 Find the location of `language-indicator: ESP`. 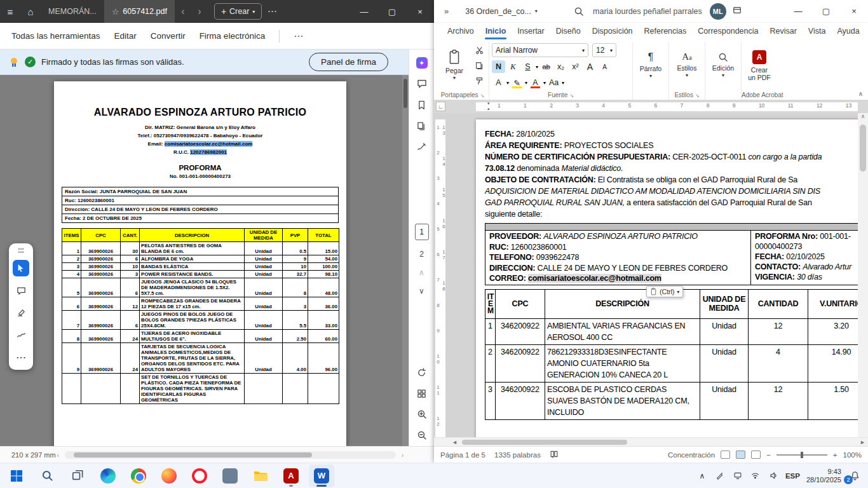

language-indicator: ESP is located at coordinates (793, 476).